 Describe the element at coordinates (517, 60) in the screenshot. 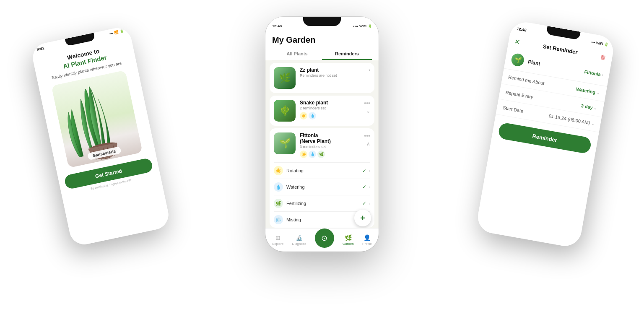

I see `reminder-plant-icon: 🌱` at that location.